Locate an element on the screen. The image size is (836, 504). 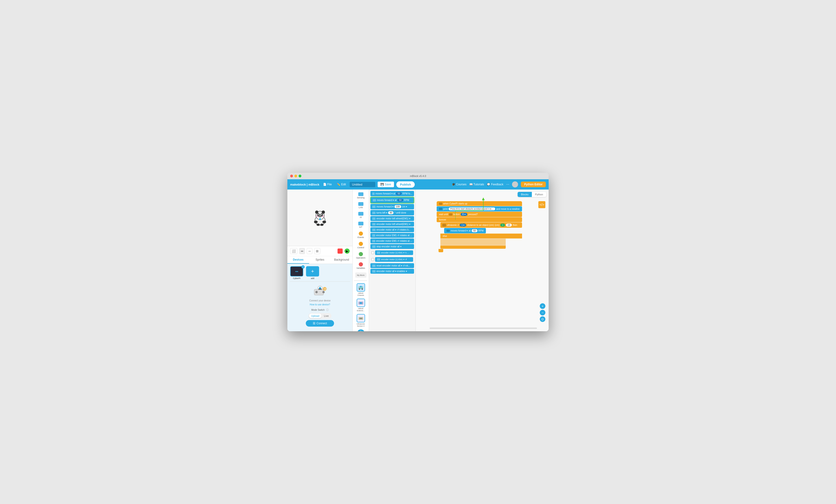
block-moves-forward-cm: moves forward ▾ 100 cm ▾ is located at coordinates (392, 207).